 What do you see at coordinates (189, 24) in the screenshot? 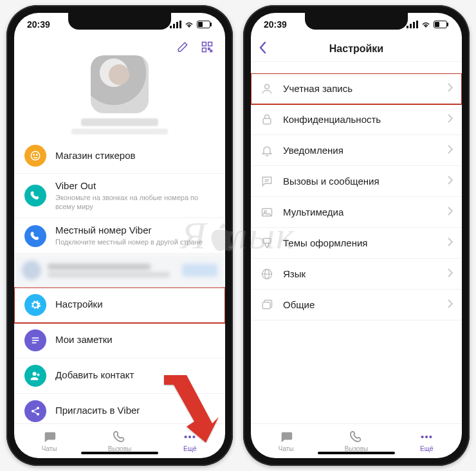
I see `wifi-icon` at bounding box center [189, 24].